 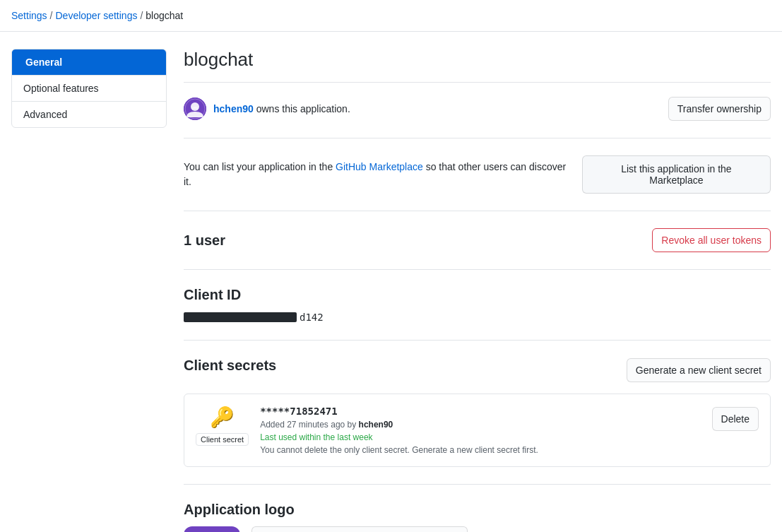 What do you see at coordinates (478, 517) in the screenshot?
I see `app-logo-section: Application logo H Upload new logo You c…` at bounding box center [478, 517].